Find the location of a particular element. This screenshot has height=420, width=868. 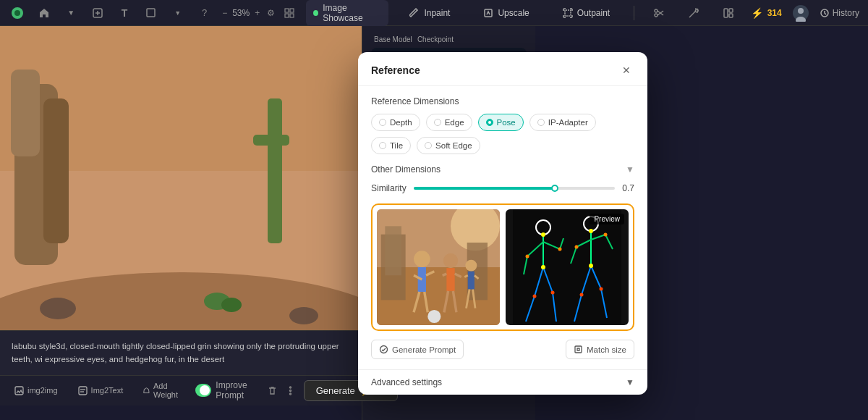

home-icon is located at coordinates (45, 13).